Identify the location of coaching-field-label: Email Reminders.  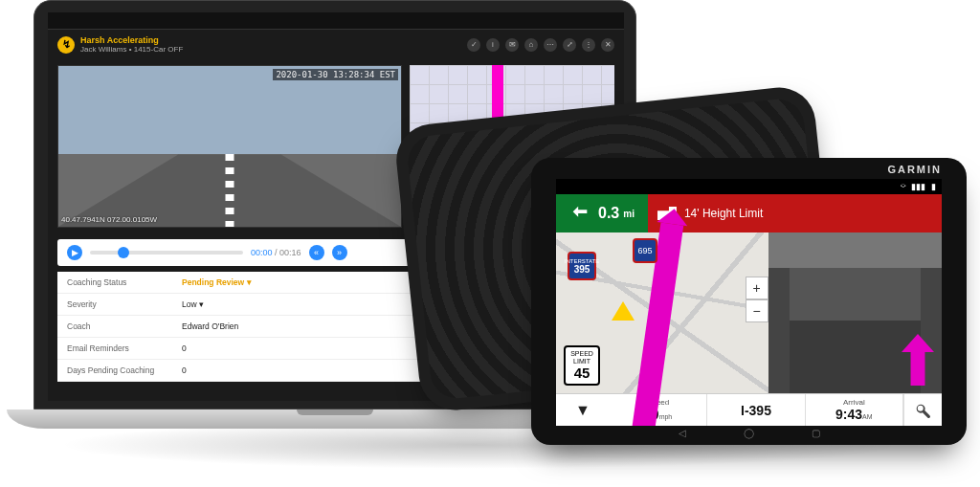
(124, 348).